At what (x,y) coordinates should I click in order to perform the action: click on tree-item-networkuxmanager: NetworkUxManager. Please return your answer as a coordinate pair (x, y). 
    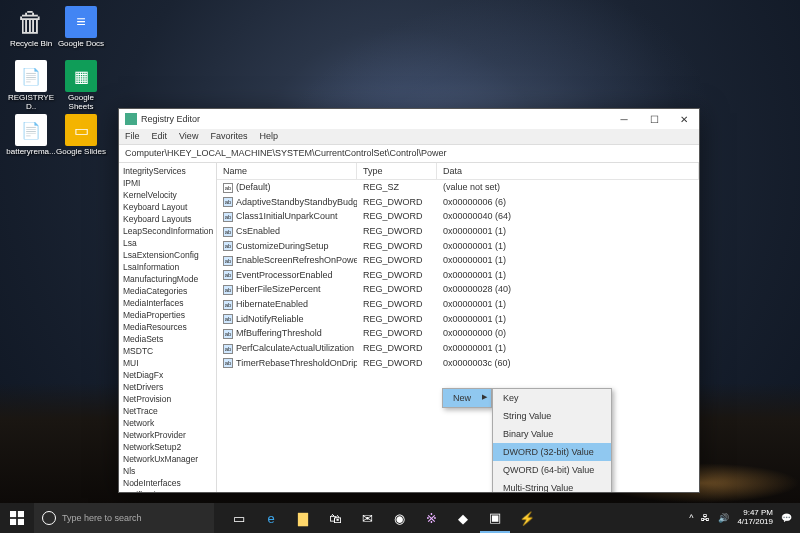
    Looking at the image, I should click on (168, 459).